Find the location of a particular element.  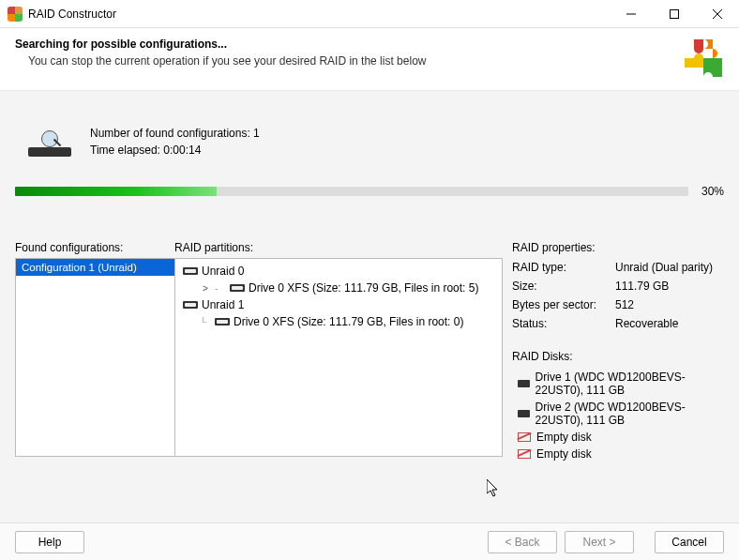

app-icon is located at coordinates (15, 14).